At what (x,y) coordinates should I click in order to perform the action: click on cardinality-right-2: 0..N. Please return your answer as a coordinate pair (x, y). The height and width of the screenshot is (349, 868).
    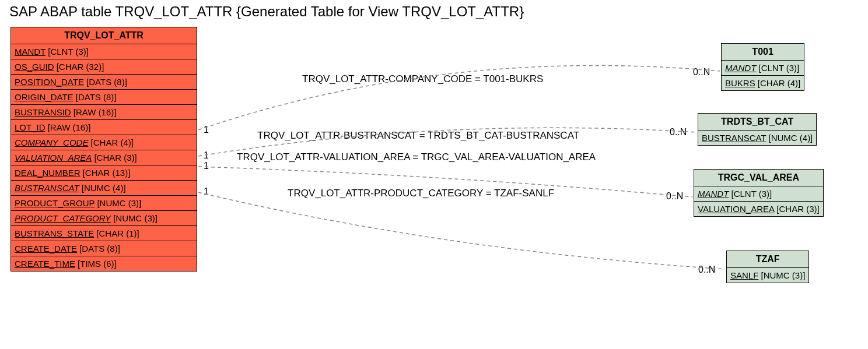
    Looking at the image, I should click on (674, 196).